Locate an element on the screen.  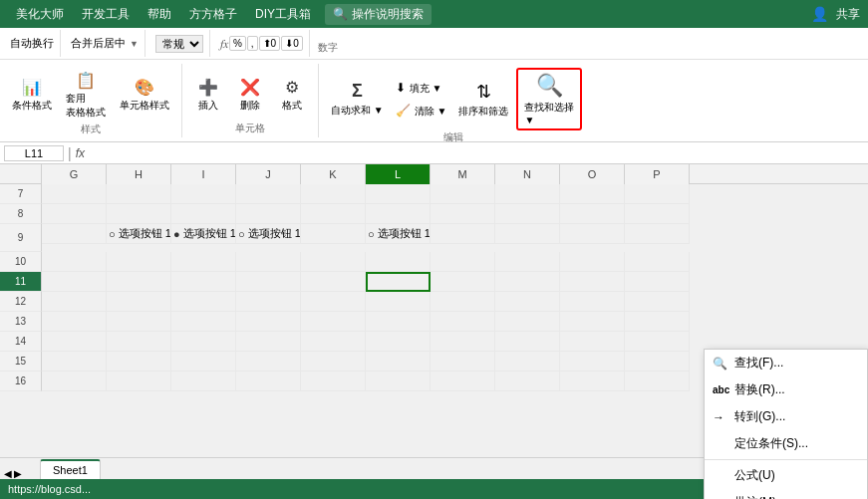
cell-O7 is located at coordinates (592, 194).